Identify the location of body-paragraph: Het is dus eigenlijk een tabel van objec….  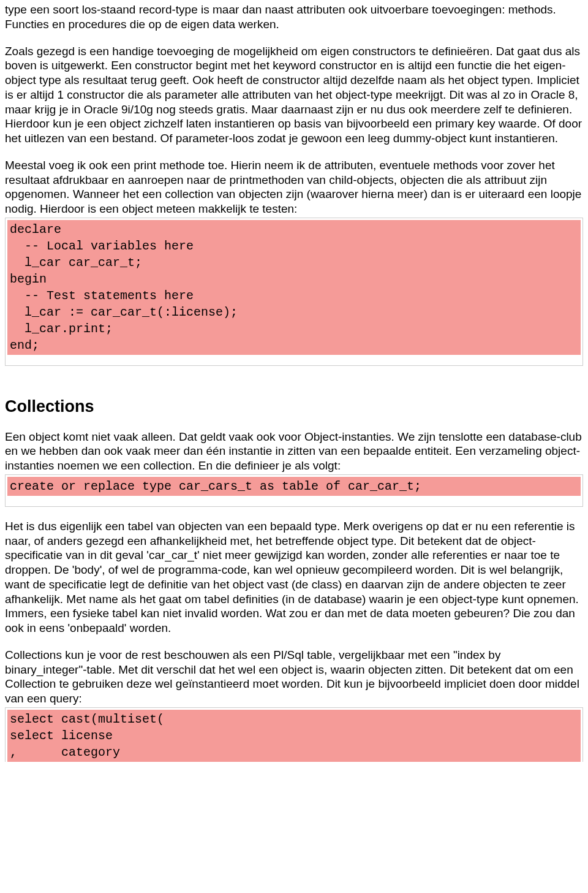
(294, 577).